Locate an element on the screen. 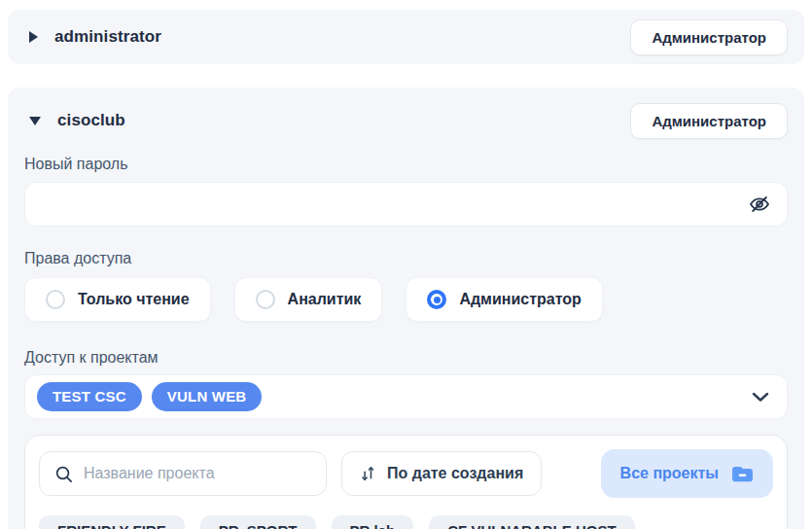 The width and height of the screenshot is (812, 529). project-search-field is located at coordinates (183, 474).